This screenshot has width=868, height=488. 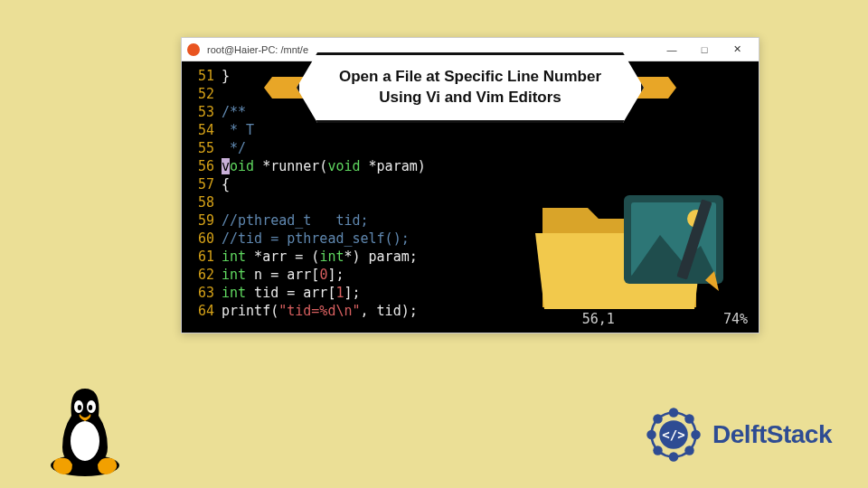 What do you see at coordinates (470, 88) in the screenshot?
I see `article-title-banner: Open a File at Specific Line Number Usin…` at bounding box center [470, 88].